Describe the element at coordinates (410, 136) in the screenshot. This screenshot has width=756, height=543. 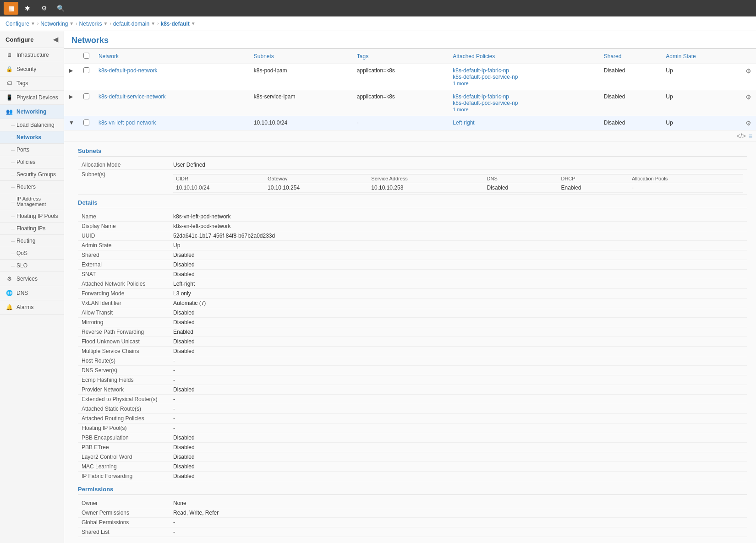
I see `expanded-toolbar: </> ≡` at that location.